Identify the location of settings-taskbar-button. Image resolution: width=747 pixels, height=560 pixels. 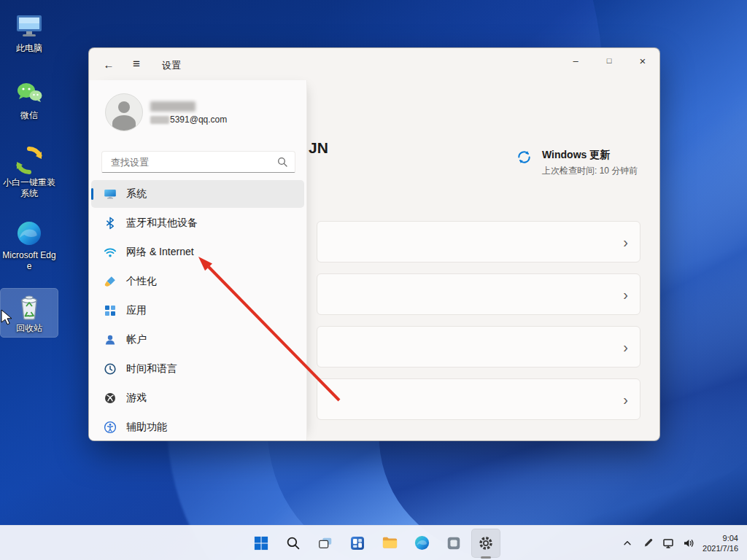
(486, 543).